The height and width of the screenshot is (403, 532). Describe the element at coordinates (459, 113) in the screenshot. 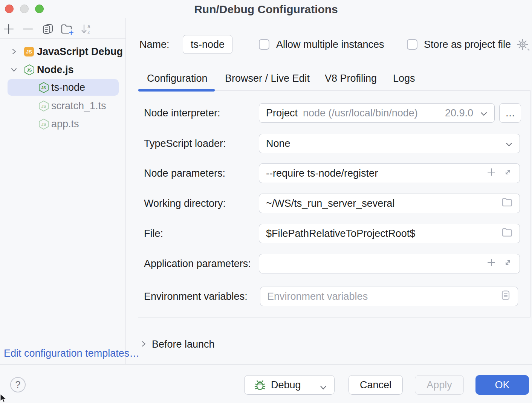

I see `node-interpreter-version: 20.9.0` at that location.